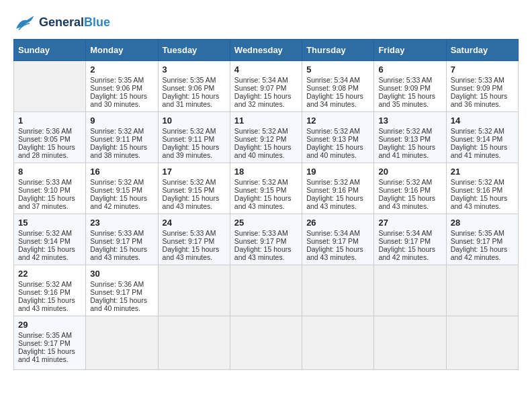  I want to click on cell-day-22: 22Sunrise: 5:32 AMSunset: 9:16 PMDayligh…, so click(50, 291).